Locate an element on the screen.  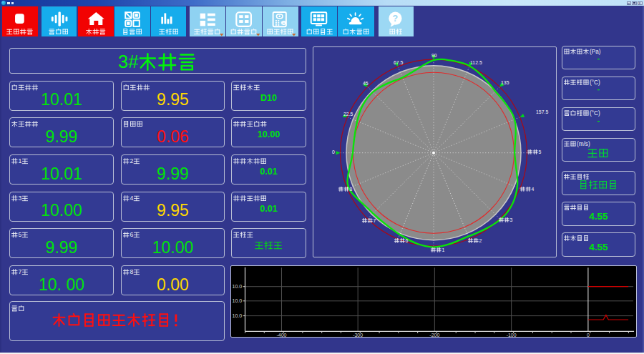
svg-text: (m/s) is located at coordinates (584, 144).